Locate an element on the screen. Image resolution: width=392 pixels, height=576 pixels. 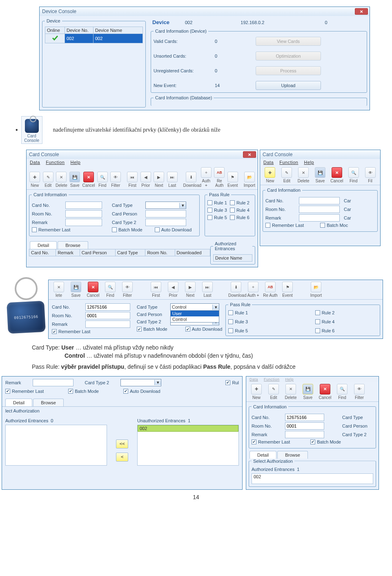
optimization-button: Optimization is located at coordinates (288, 56).